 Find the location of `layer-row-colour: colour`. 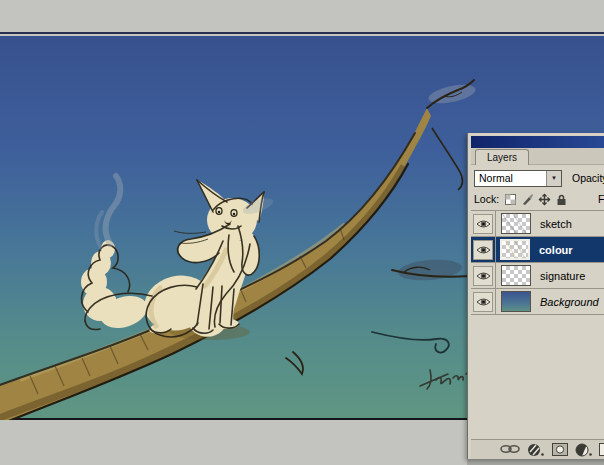

layer-row-colour: colour is located at coordinates (538, 250).